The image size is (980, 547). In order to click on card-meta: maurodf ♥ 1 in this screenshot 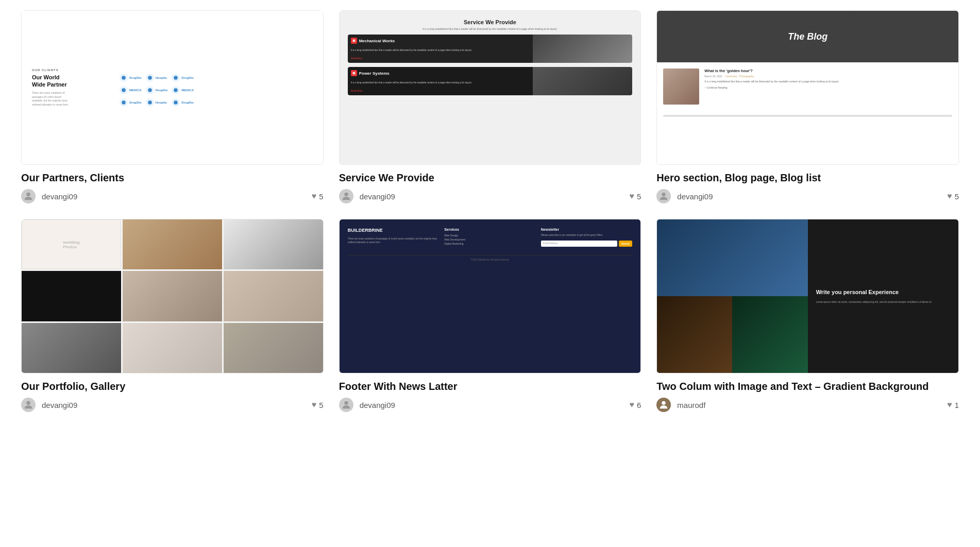, I will do `click(808, 405)`.